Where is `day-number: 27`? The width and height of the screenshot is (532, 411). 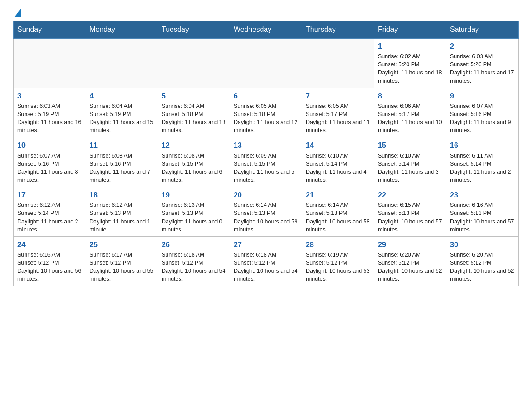
day-number: 27 is located at coordinates (266, 244).